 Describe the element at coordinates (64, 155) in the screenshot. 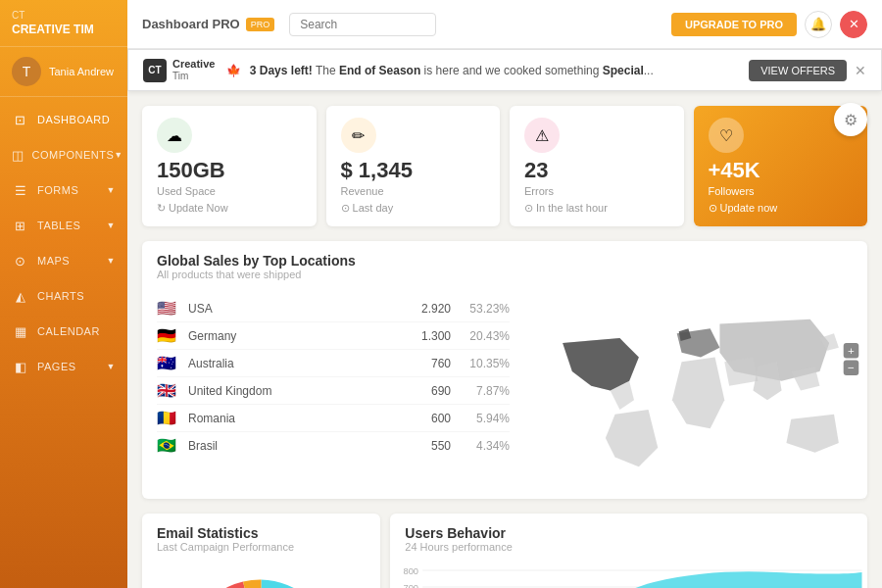

I see `sidebar-item-components: ◫ COMPONENTS ▼` at that location.